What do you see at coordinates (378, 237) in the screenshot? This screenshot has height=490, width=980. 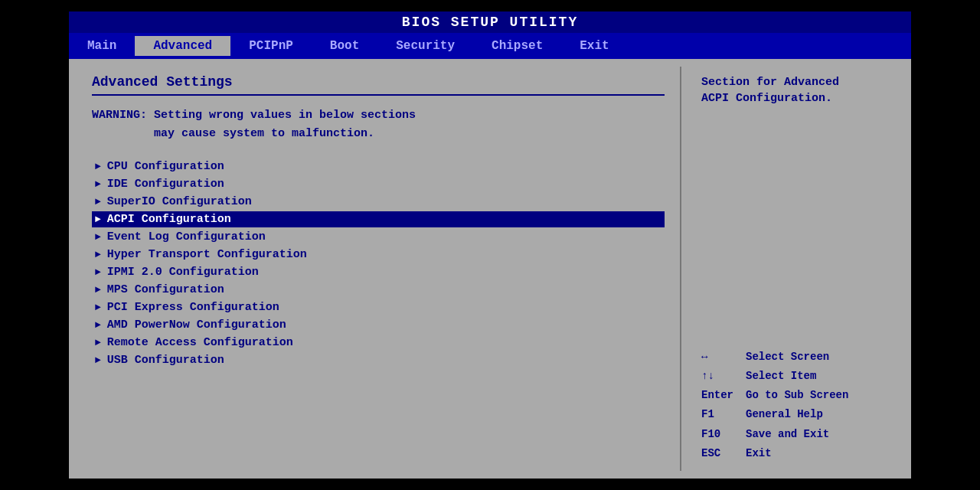 I see `list-item-eventlog: ► Event Log Configuration` at bounding box center [378, 237].